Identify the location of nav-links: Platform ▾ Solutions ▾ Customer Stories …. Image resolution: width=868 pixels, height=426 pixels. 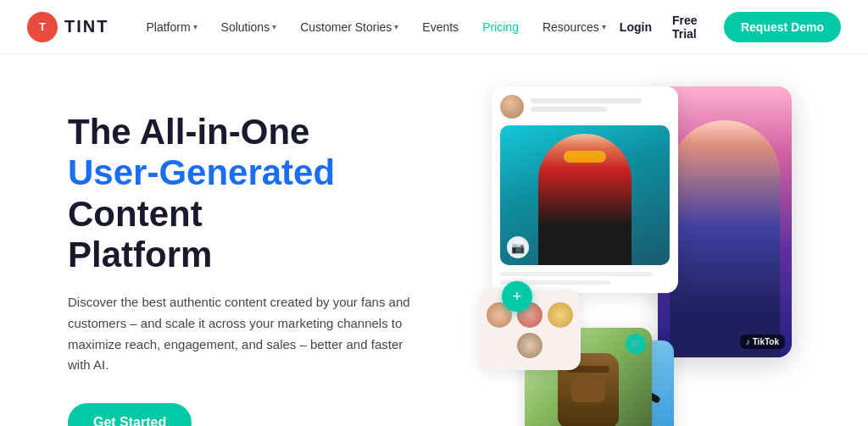
(376, 27).